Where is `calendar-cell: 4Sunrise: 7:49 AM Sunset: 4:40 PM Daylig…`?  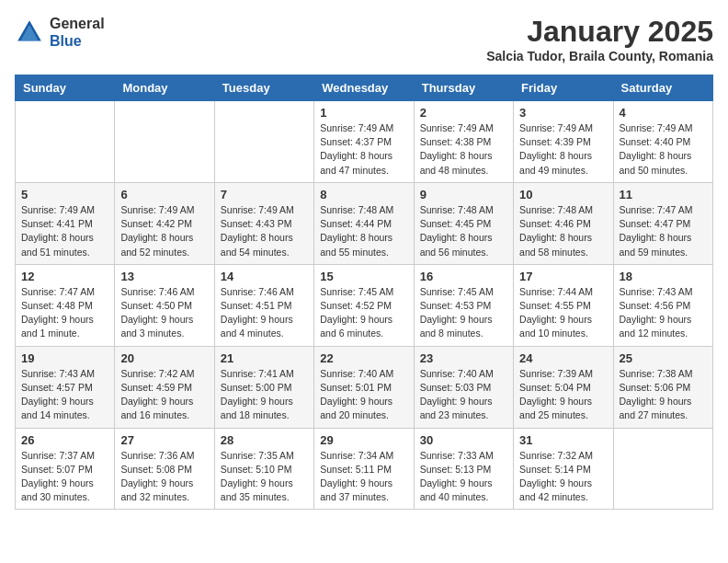 calendar-cell: 4Sunrise: 7:49 AM Sunset: 4:40 PM Daylig… is located at coordinates (663, 142).